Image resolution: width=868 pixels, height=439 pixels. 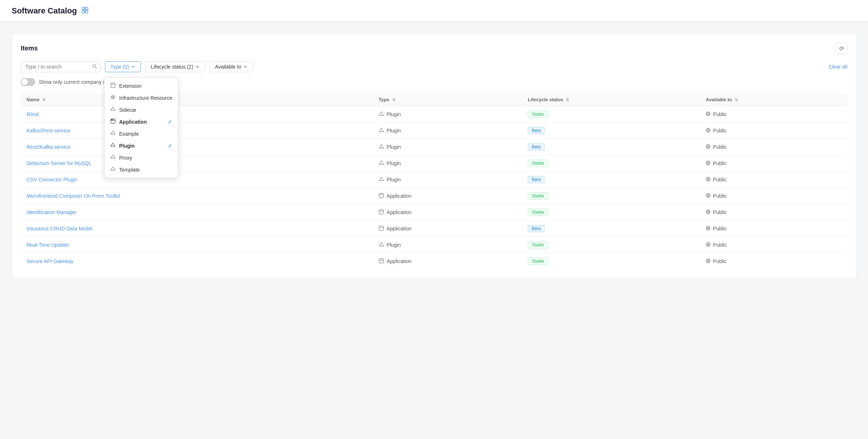 I want to click on dropdown-item-sidecar: Sidecar, so click(x=141, y=110).